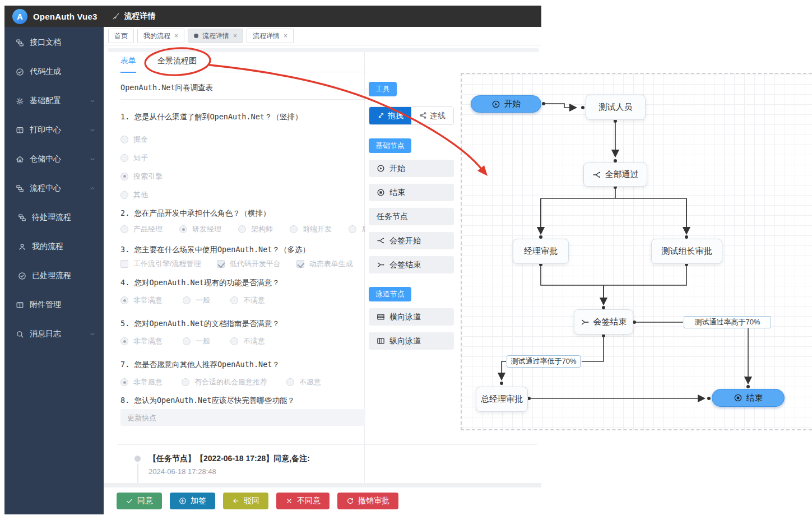 The height and width of the screenshot is (520, 812). What do you see at coordinates (92, 188) in the screenshot?
I see `chevron-up-icon` at bounding box center [92, 188].